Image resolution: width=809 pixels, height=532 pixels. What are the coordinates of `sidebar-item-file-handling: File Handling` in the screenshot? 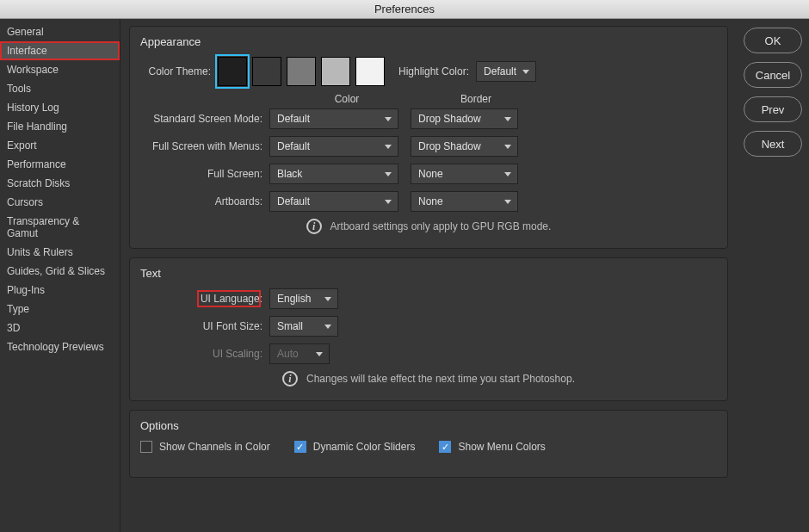 It's located at (60, 127).